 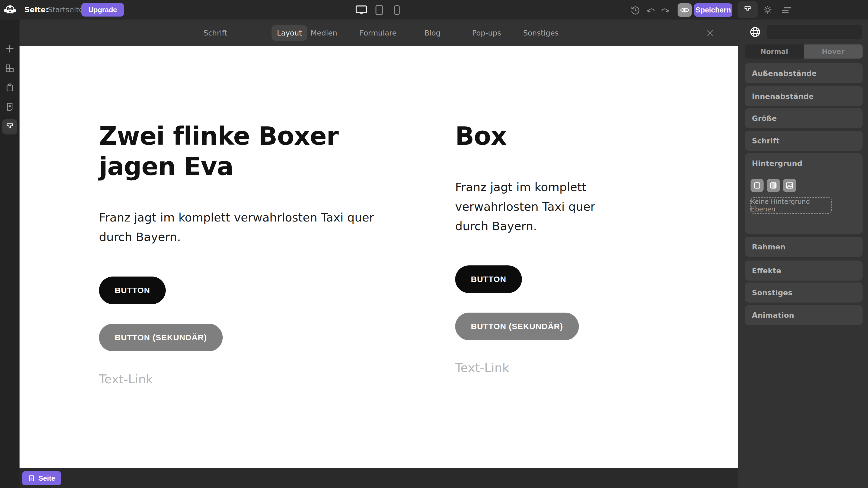 I want to click on bottom-bar, so click(x=379, y=478).